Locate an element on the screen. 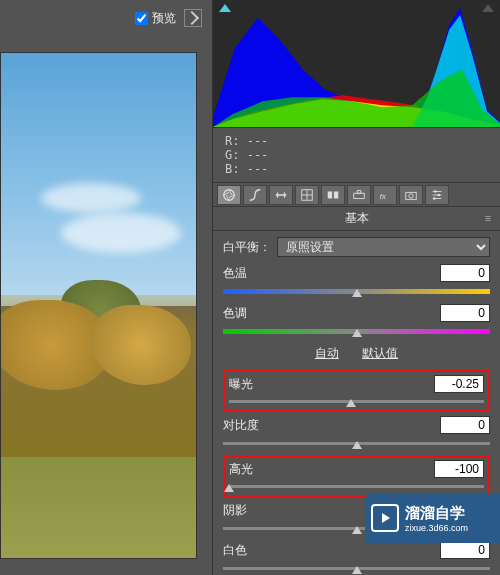 This screenshot has width=500, height=575. rgb-readout: R: --- G: --- B: --- is located at coordinates (356, 156).